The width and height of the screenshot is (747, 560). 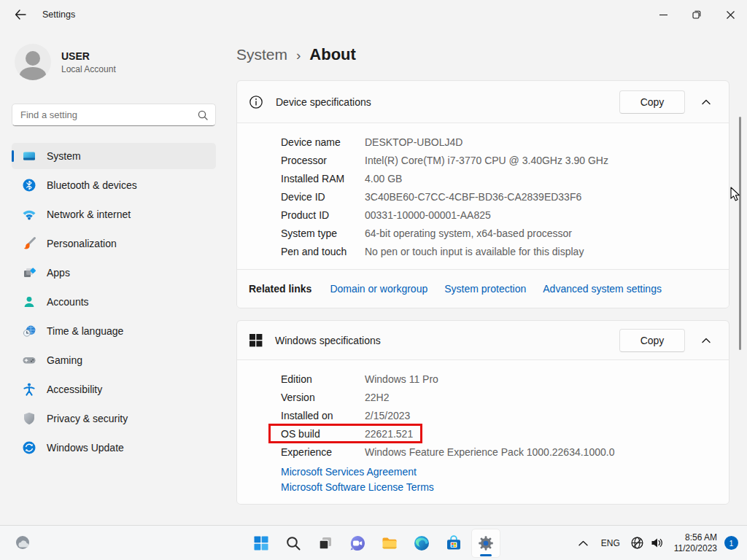 What do you see at coordinates (324, 102) in the screenshot?
I see `card-title: Device specifications` at bounding box center [324, 102].